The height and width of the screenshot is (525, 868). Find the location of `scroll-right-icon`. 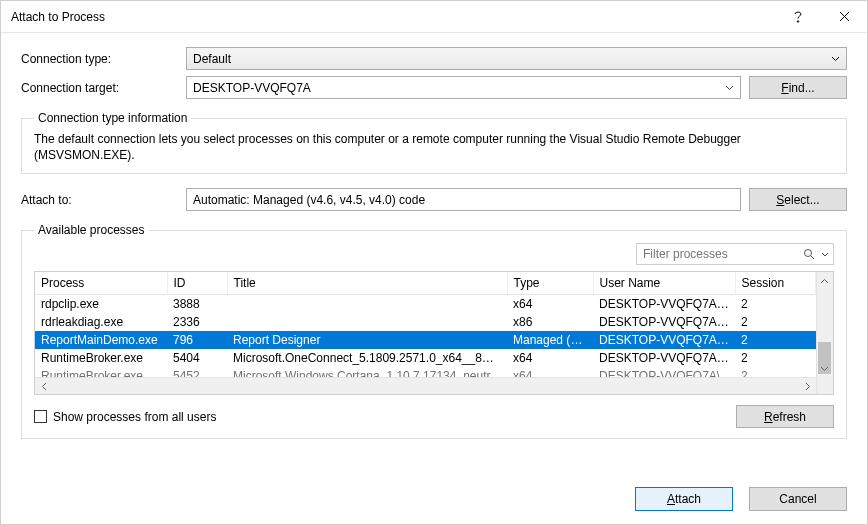

scroll-right-icon is located at coordinates (808, 386).